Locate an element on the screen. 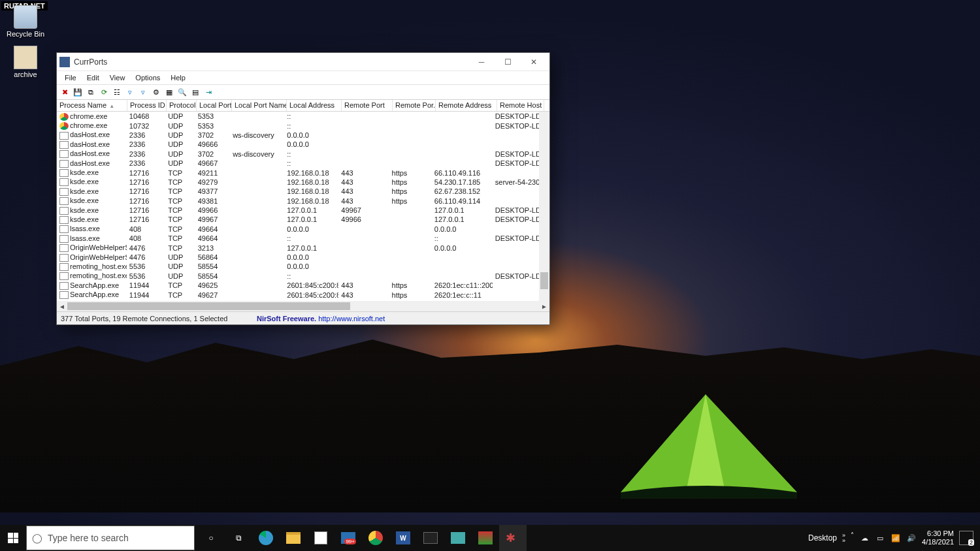 The height and width of the screenshot is (551, 980). col-remote-address: Remote Address is located at coordinates (466, 106).